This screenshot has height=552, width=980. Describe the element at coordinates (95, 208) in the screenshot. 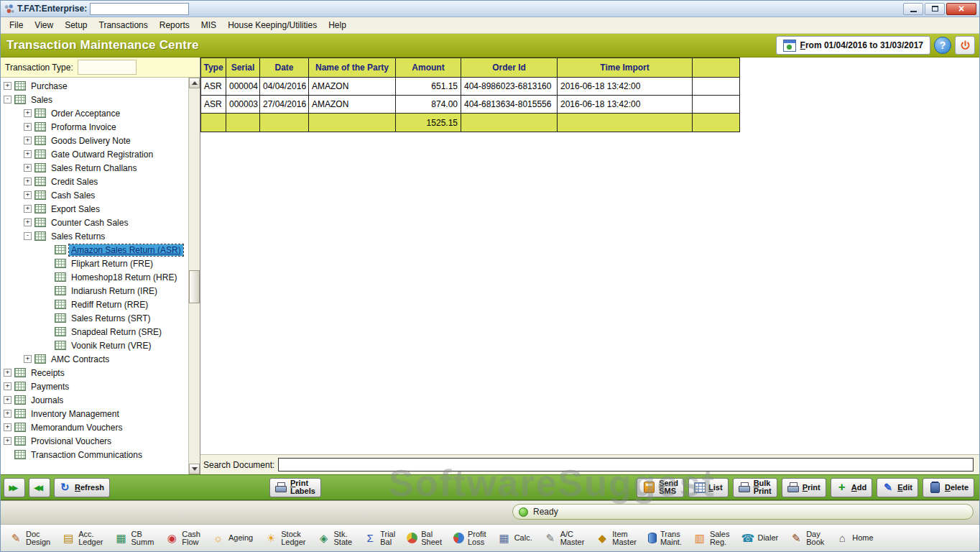

I see `tree-item: +Export Sales` at that location.